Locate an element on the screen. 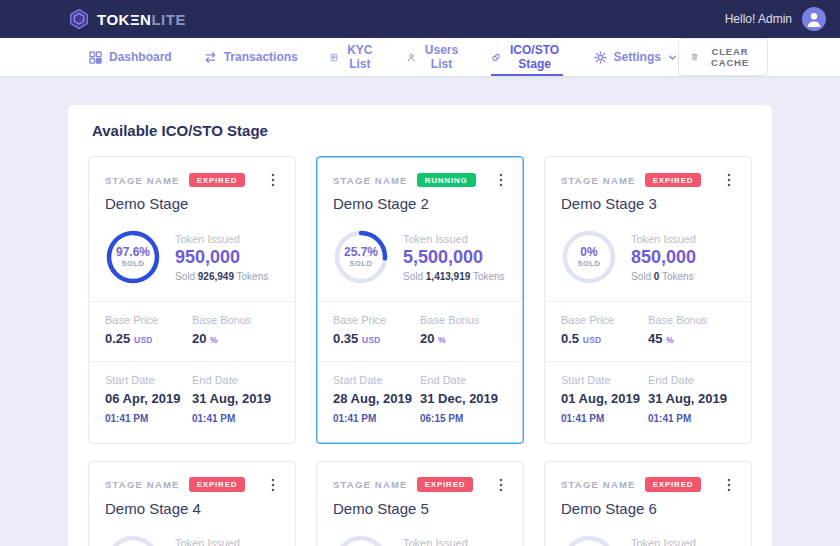 The height and width of the screenshot is (546, 840). end-date-value: 31 Aug, 2019 01:41 PM is located at coordinates (232, 409).